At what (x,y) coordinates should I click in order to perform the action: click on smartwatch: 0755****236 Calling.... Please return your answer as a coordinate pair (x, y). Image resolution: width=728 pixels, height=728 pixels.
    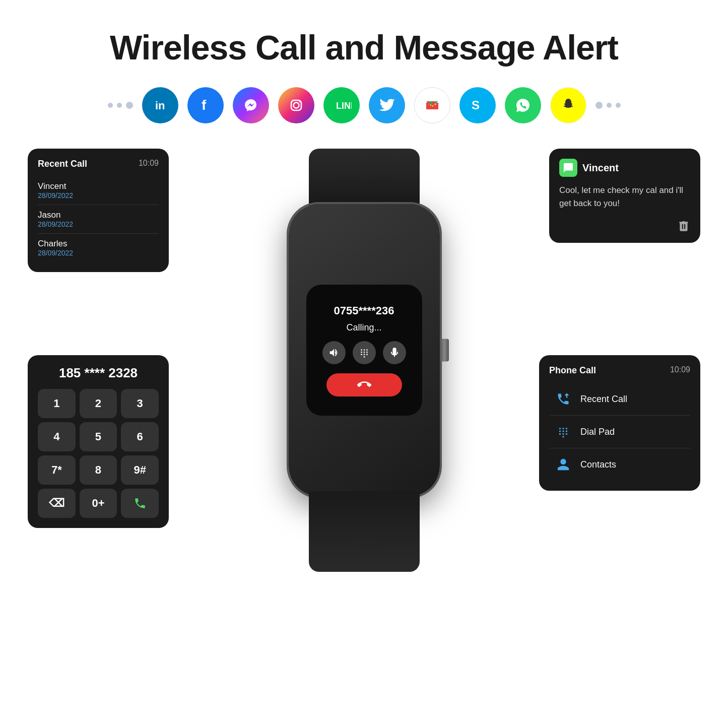
    Looking at the image, I should click on (364, 360).